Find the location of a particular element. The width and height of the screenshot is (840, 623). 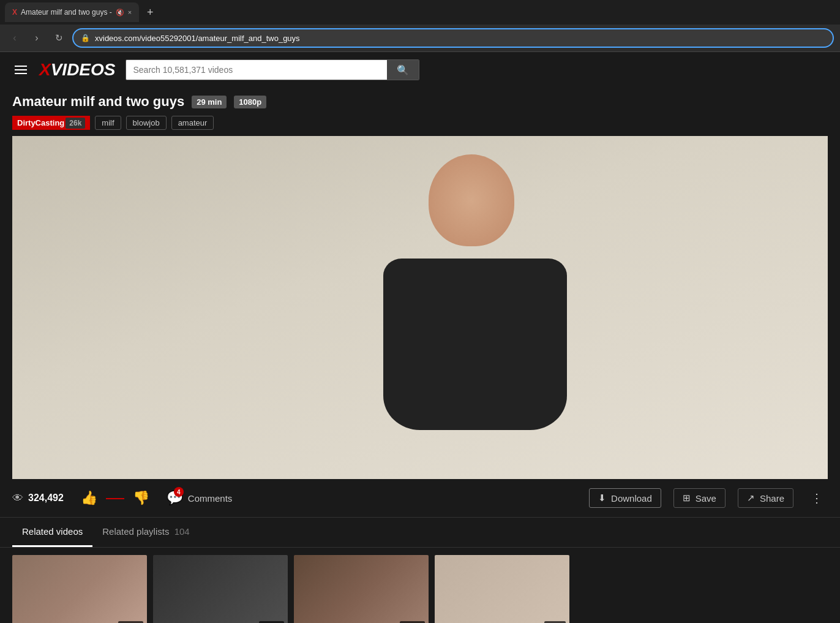

views-container: 👁 324,492 is located at coordinates (38, 499).